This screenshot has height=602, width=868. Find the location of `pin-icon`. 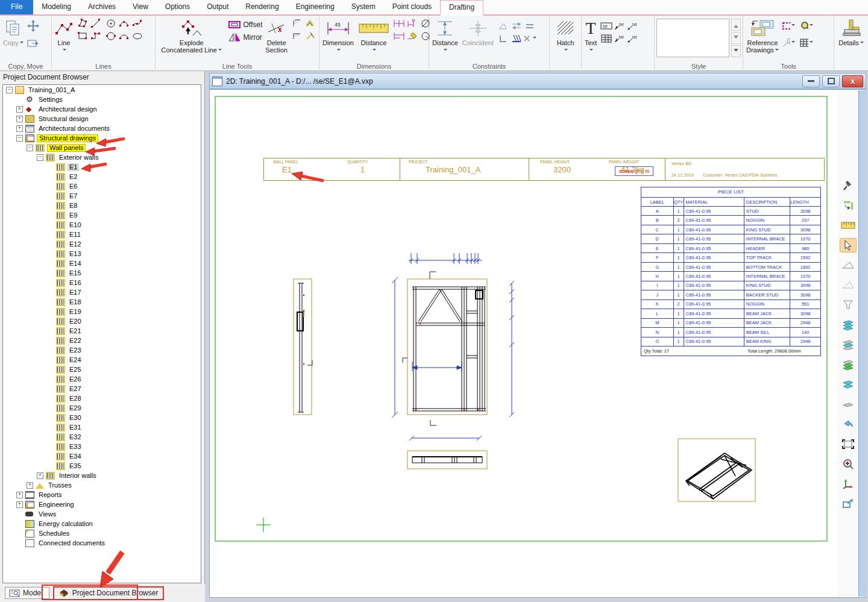

pin-icon is located at coordinates (848, 186).